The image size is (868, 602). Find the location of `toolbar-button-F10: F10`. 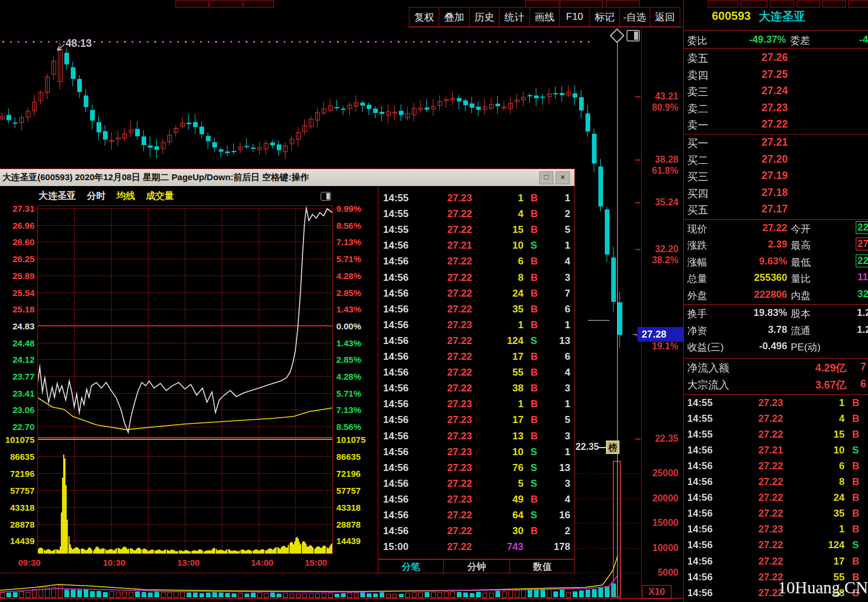

toolbar-button-F10: F10 is located at coordinates (574, 17).